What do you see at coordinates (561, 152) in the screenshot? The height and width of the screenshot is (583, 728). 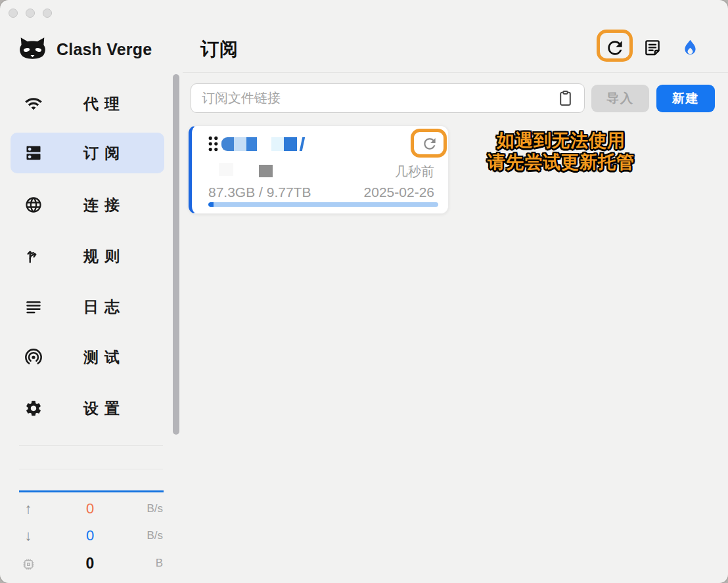 I see `overlay-annotation-text: 如遇到无法使用 请先尝试更新托管` at bounding box center [561, 152].